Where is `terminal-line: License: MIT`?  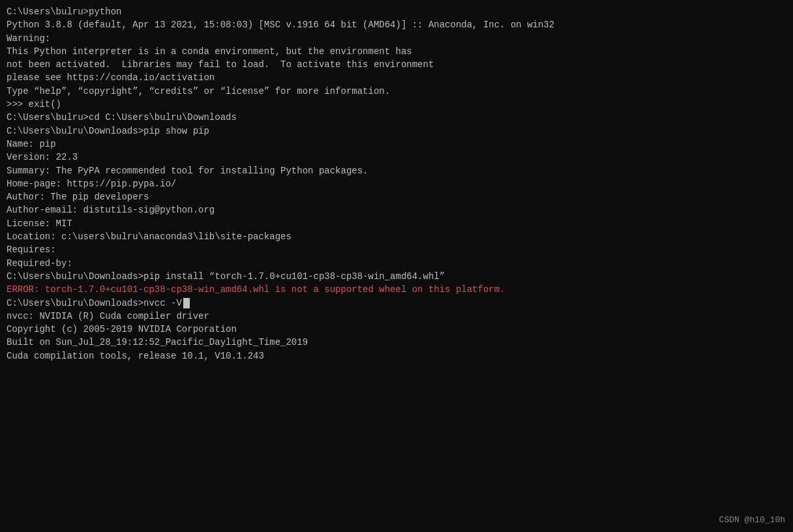
terminal-line: License: MIT is located at coordinates (396, 224).